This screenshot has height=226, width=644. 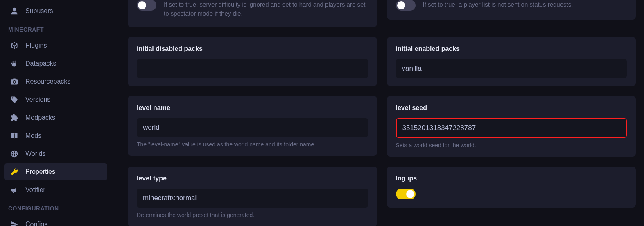 I want to click on level-name-input, so click(x=252, y=128).